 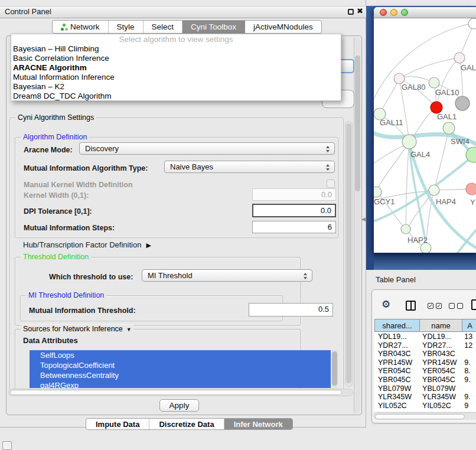 I want to click on table-cell: YIL052C, so click(x=397, y=406).